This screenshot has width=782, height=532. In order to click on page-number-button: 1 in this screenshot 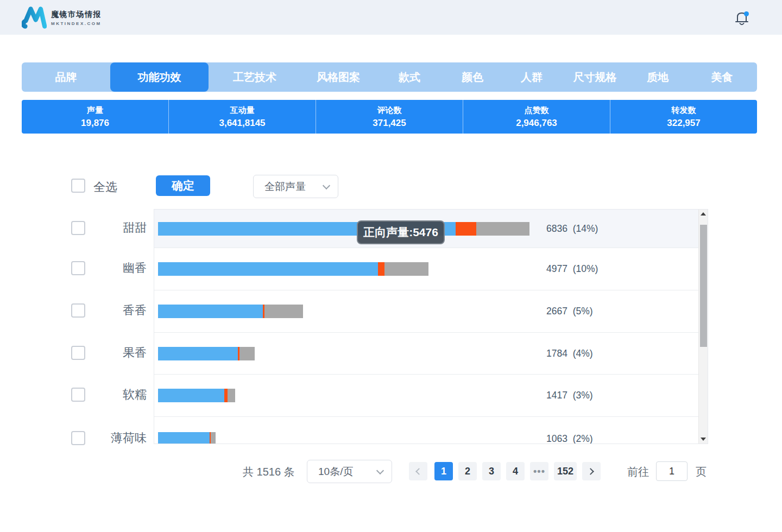, I will do `click(444, 471)`.